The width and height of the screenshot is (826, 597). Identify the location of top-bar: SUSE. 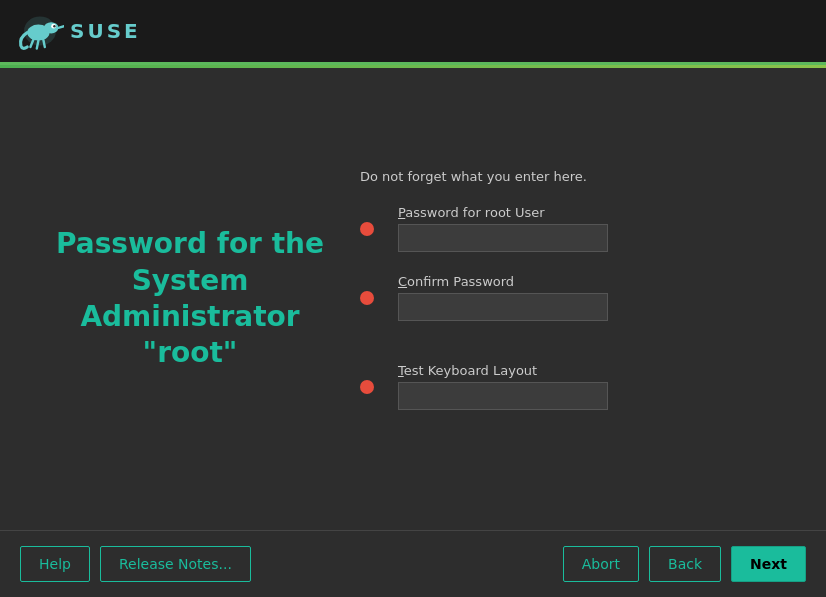
(413, 32).